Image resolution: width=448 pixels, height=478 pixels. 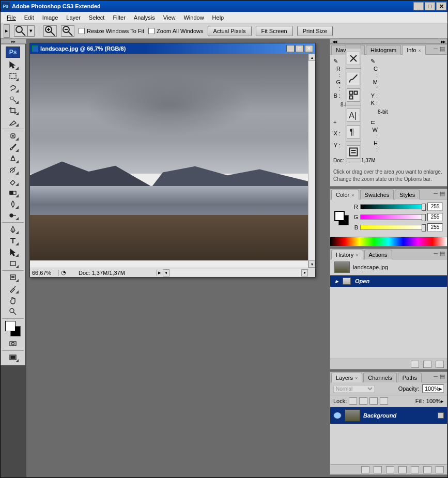 What do you see at coordinates (342, 218) in the screenshot?
I see `color-swatch-fgbg` at bounding box center [342, 218].